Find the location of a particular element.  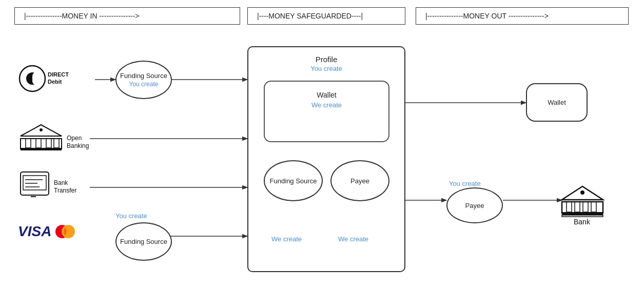

svg-text: DIRECT is located at coordinates (58, 74).